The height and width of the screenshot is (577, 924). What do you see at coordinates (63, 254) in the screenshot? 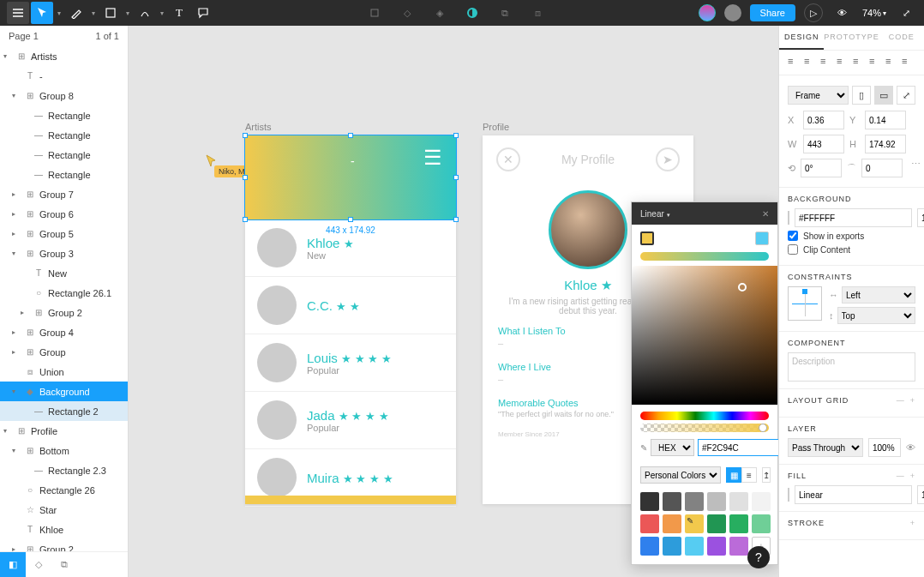
I see `layer-row: ▾⊞Group 3` at bounding box center [63, 254].